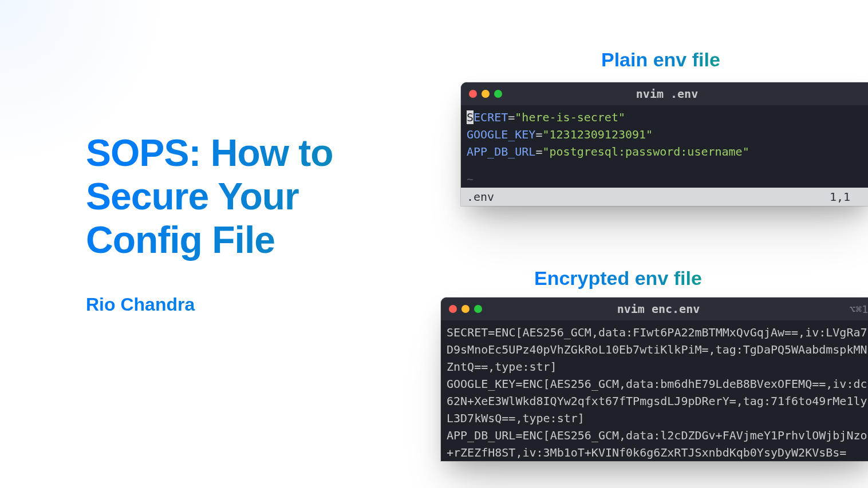  Describe the element at coordinates (618, 278) in the screenshot. I see `encrypted-env-label: Encrypted env file` at that location.